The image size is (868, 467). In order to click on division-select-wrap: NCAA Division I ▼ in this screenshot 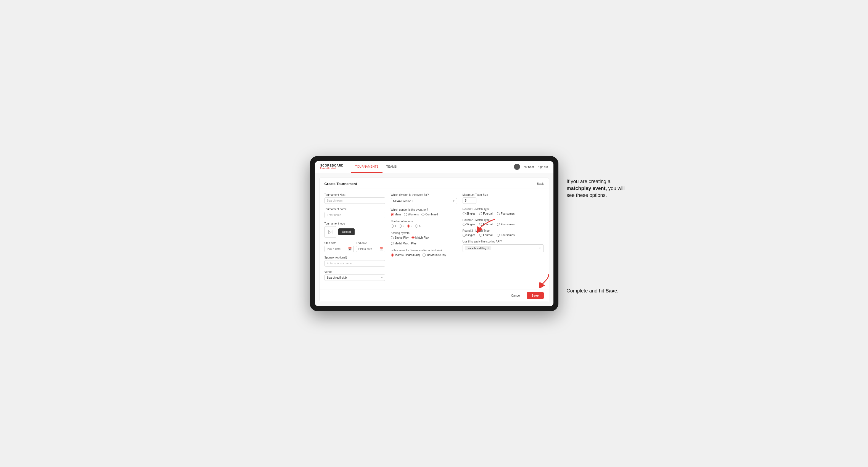, I will do `click(424, 201)`.